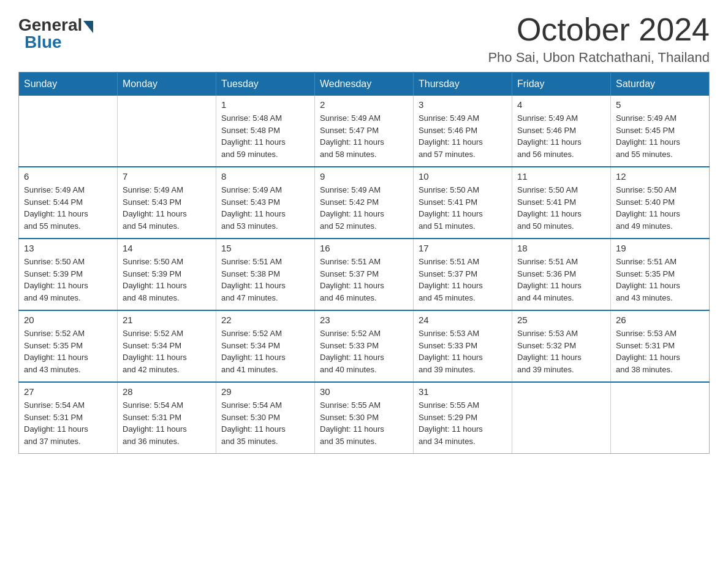 This screenshot has height=563, width=728. Describe the element at coordinates (167, 418) in the screenshot. I see `calendar-cell: 28Sunrise: 5:54 AMSunset: 5:31 PMDayligh…` at that location.